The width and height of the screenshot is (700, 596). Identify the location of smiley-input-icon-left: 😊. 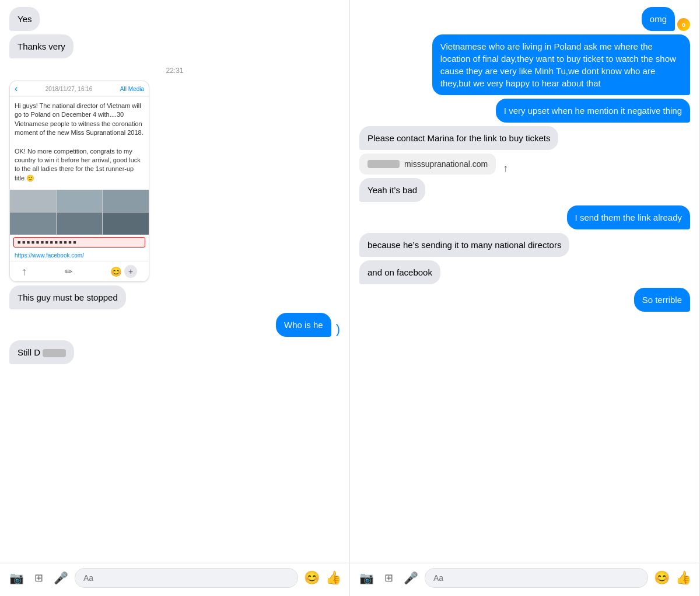
(312, 578).